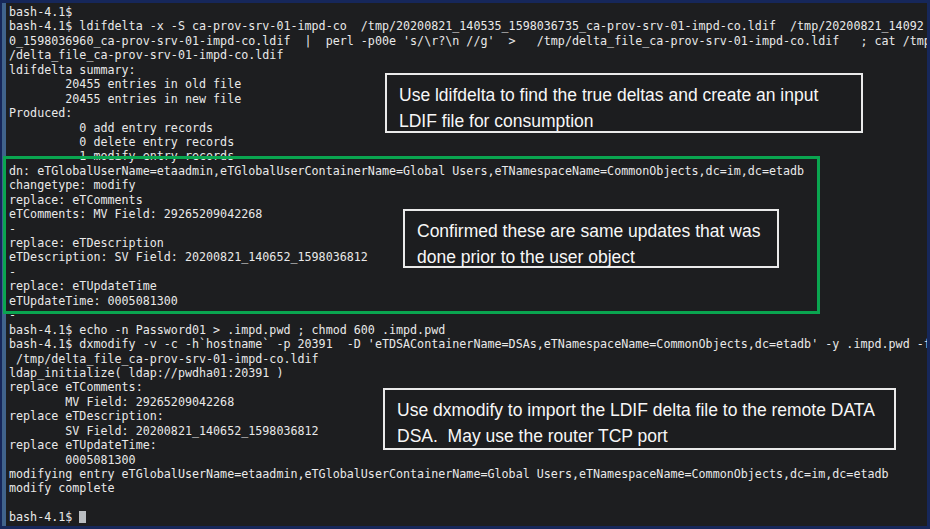 This screenshot has width=930, height=529. I want to click on terminal-line: dn: eTGlobalUserName=etaadmin,eTGlobalUs…, so click(468, 171).